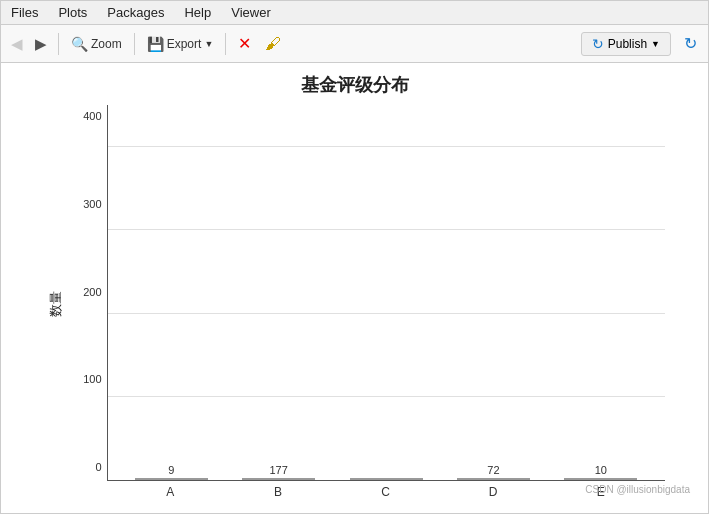  What do you see at coordinates (41, 44) in the screenshot?
I see `forward-arrow-icon: ▶` at bounding box center [41, 44].